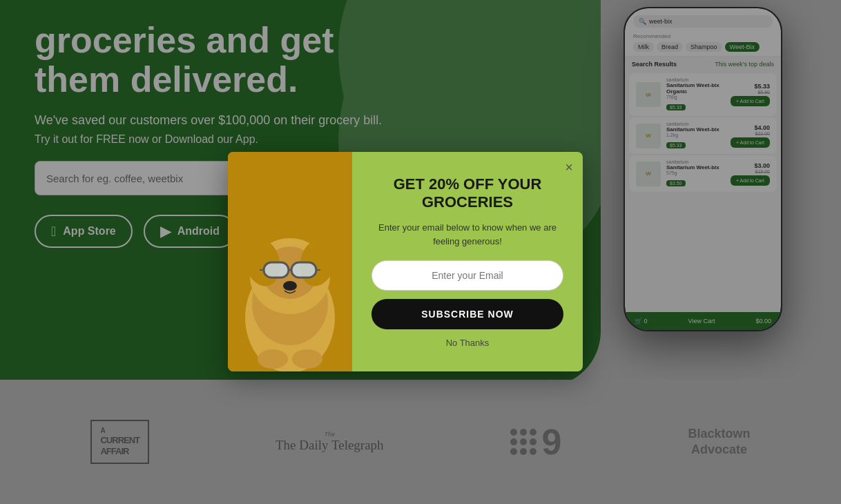  I want to click on modal-dog-image, so click(290, 262).